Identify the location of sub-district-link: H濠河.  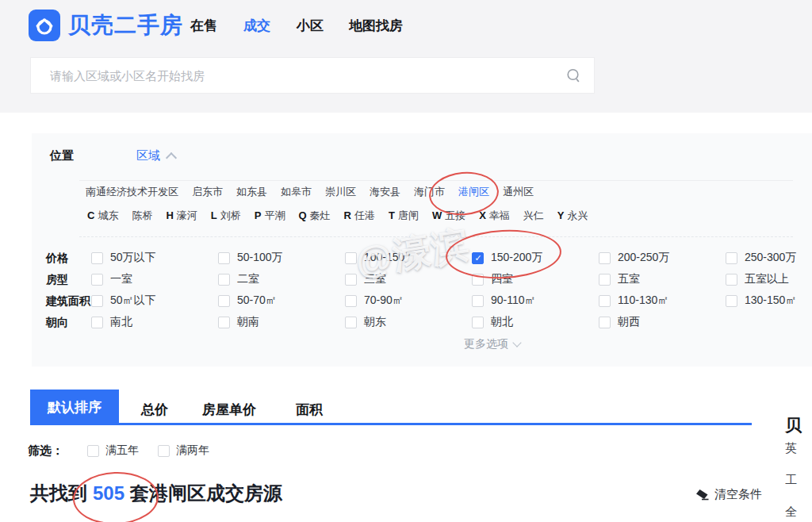
(181, 216).